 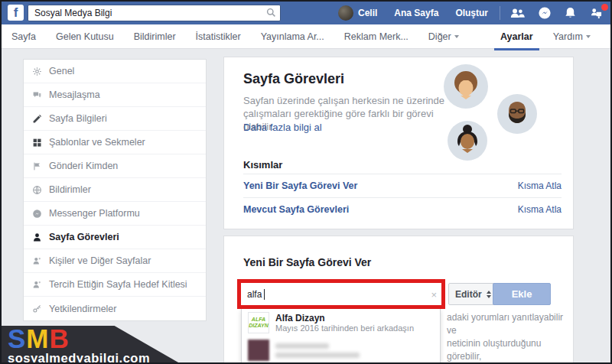 What do you see at coordinates (37, 119) in the screenshot?
I see `pencil-icon` at bounding box center [37, 119].